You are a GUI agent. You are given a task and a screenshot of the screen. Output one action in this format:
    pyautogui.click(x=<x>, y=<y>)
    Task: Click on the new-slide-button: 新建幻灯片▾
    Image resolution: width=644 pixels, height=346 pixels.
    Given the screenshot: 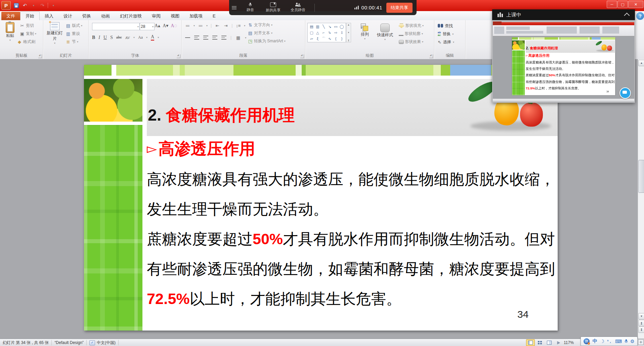 What is the action you would take?
    pyautogui.click(x=55, y=34)
    